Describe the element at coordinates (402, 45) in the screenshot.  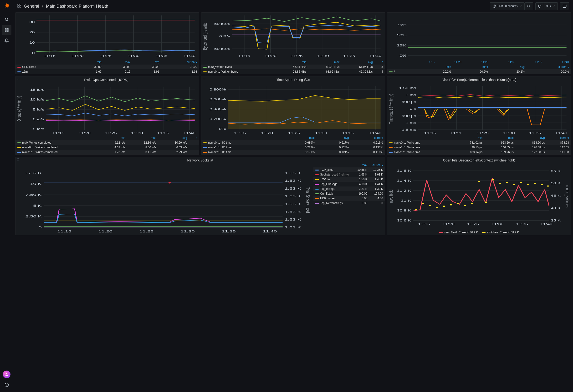
I see `svg-text: 25%` at that location.